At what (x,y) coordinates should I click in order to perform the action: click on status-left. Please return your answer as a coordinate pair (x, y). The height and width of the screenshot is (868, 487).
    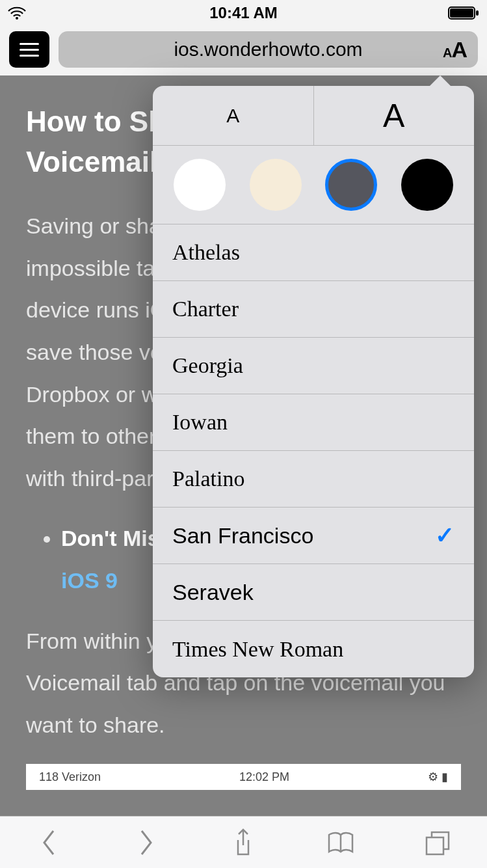
    Looking at the image, I should click on (17, 13).